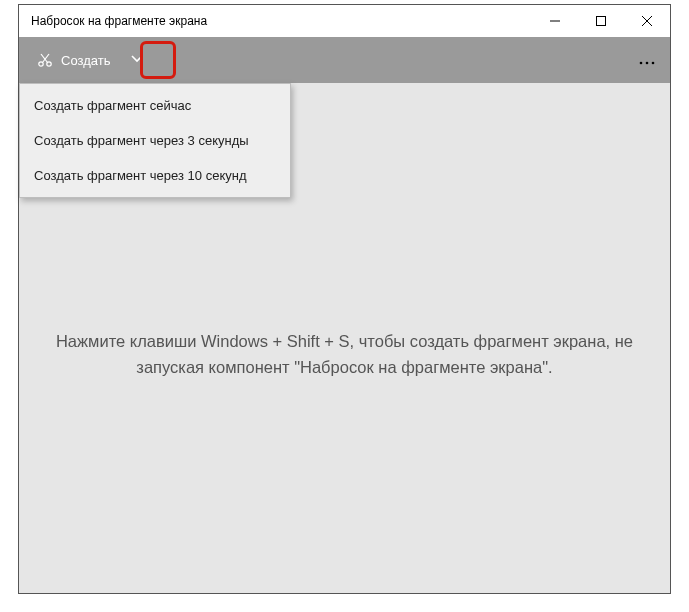 The width and height of the screenshot is (689, 612). I want to click on chevron-down-icon, so click(137, 60).